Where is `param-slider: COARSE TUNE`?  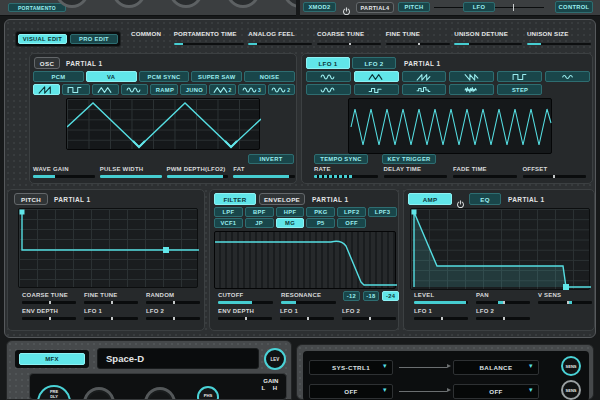
param-slider: COARSE TUNE is located at coordinates (49, 300).